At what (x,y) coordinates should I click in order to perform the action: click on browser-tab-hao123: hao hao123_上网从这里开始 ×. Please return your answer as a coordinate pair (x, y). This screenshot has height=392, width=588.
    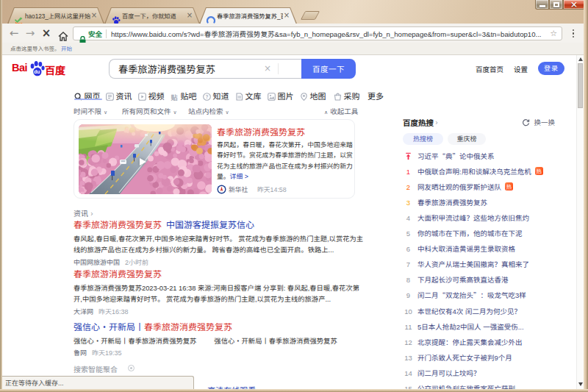
    Looking at the image, I should click on (56, 15).